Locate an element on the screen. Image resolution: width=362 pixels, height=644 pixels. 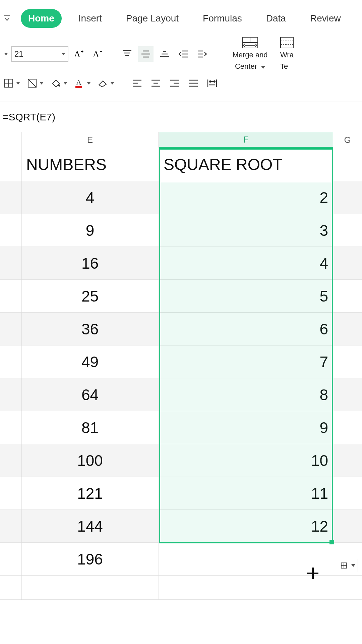
cell: 11 is located at coordinates (246, 493).